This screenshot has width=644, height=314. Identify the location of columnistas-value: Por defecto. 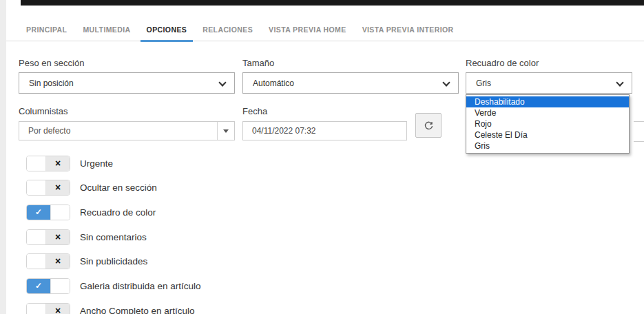
(50, 131).